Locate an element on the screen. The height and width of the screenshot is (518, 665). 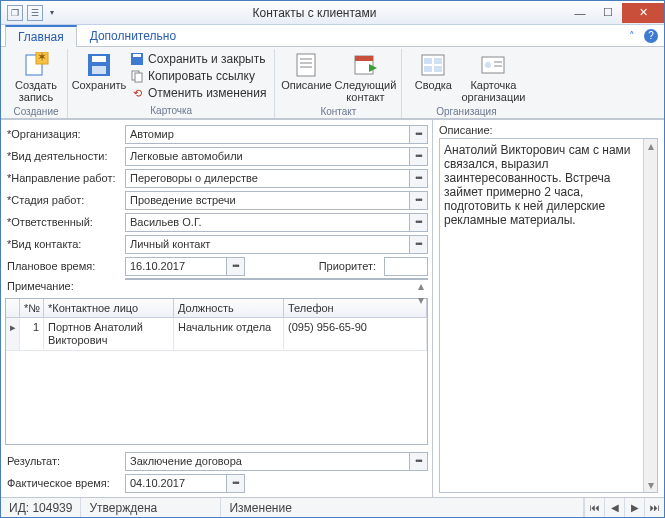
grid-header-pos: Должность is located at coordinates (229, 308).